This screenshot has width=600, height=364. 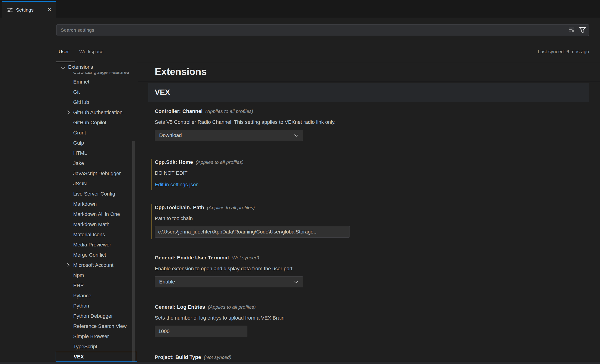 I want to click on channel-select: Download, so click(x=229, y=135).